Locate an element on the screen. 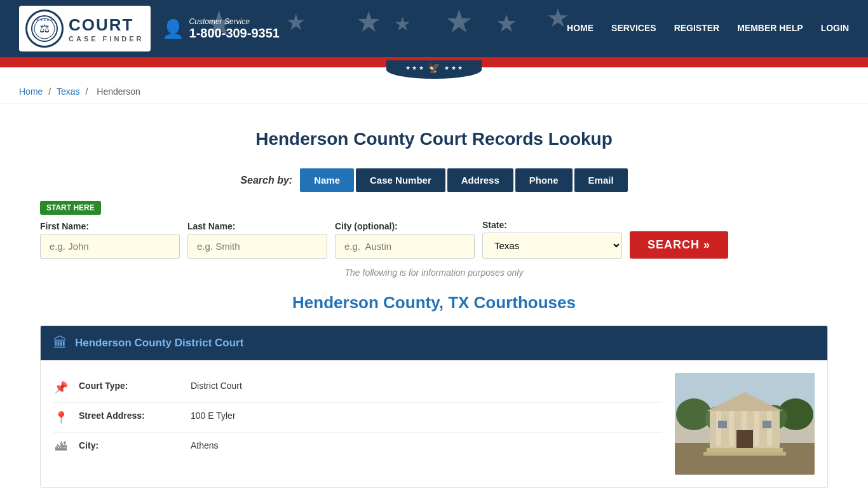 Image resolution: width=868 pixels, height=488 pixels. eagle-banner: ★ ★ ★ 🦅 ★ ★ ★ is located at coordinates (434, 70).